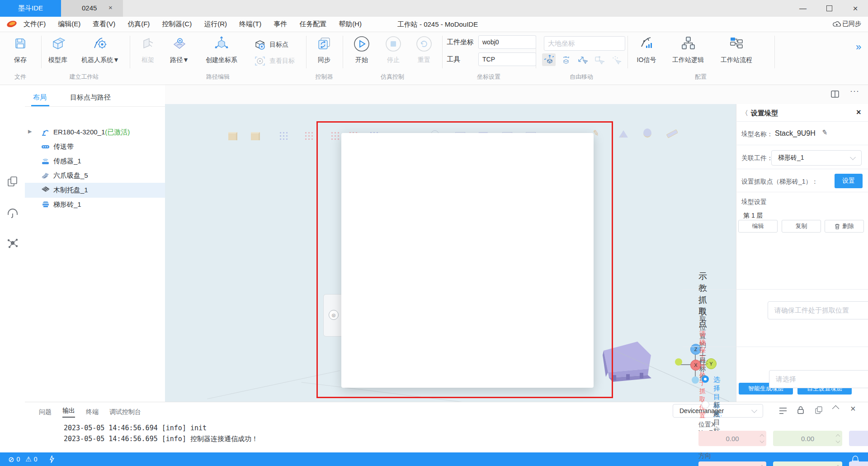  Describe the element at coordinates (679, 362) in the screenshot. I see `gizmo-y-neg-handle` at that location.